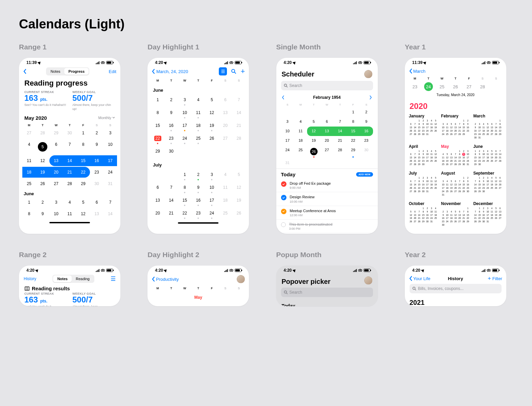 This screenshot has width=532, height=406. What do you see at coordinates (56, 147) in the screenshot?
I see `day-cell: 6` at bounding box center [56, 147].